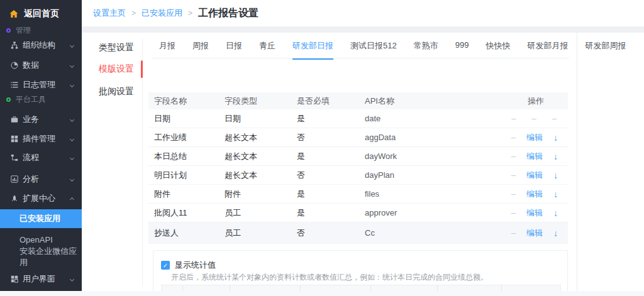  Describe the element at coordinates (23, 30) in the screenshot. I see `section-label: 管理` at that location.